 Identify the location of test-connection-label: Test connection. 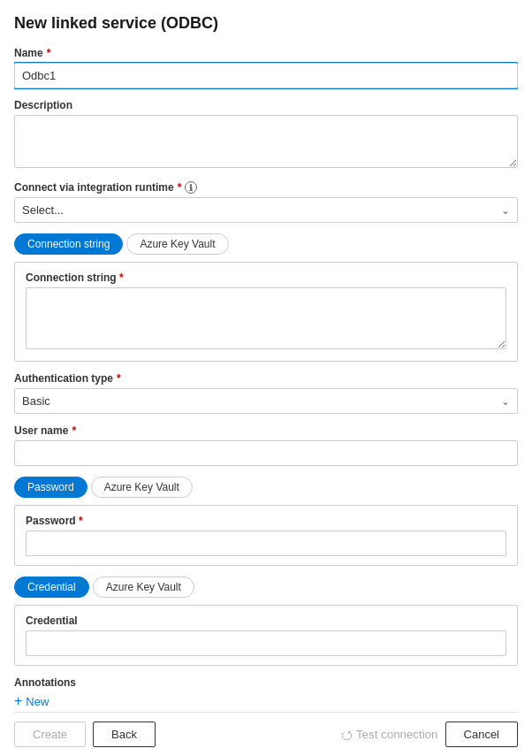
(398, 734).